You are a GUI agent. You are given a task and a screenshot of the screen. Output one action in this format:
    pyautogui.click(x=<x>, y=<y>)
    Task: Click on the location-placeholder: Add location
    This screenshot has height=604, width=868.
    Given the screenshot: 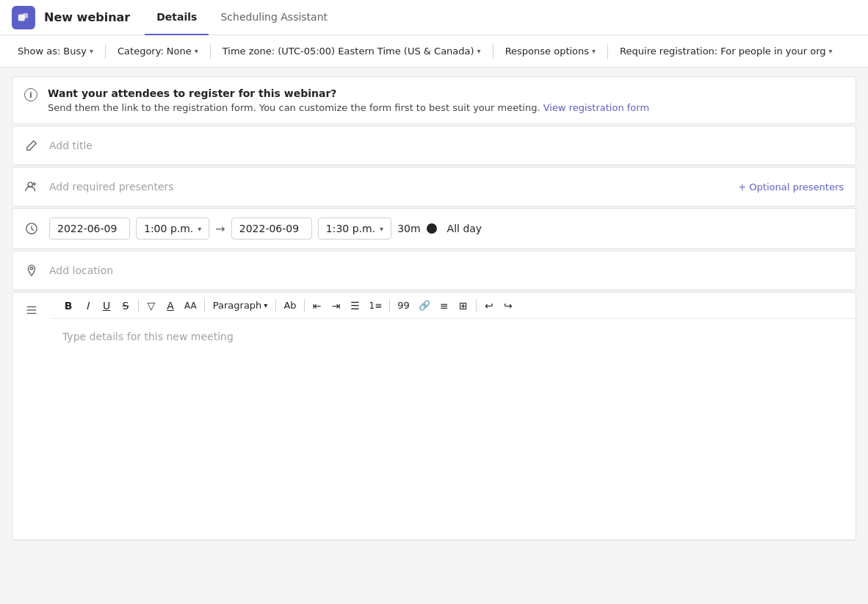 What is the action you would take?
    pyautogui.click(x=81, y=270)
    